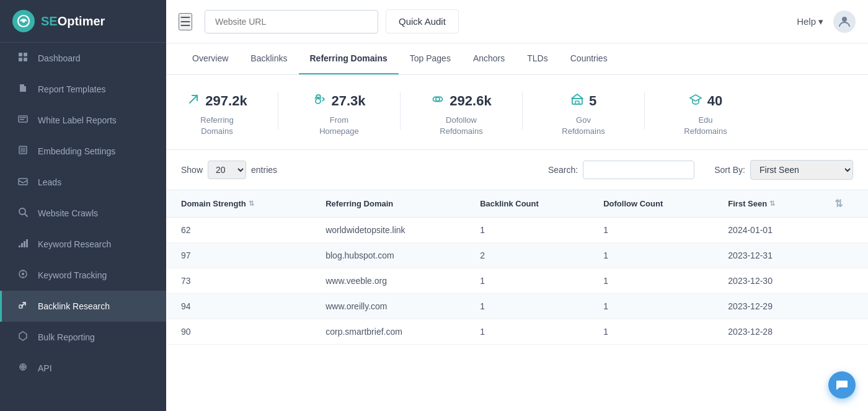  Describe the element at coordinates (589, 59) in the screenshot. I see `tab-countries: Countries` at that location.